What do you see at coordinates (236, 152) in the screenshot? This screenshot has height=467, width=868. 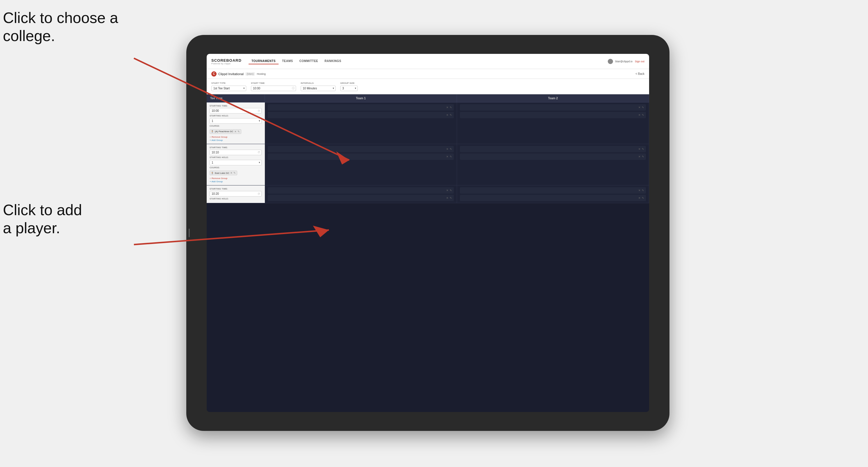 I see `starting-time-wrap-2: ⏱` at bounding box center [236, 152].